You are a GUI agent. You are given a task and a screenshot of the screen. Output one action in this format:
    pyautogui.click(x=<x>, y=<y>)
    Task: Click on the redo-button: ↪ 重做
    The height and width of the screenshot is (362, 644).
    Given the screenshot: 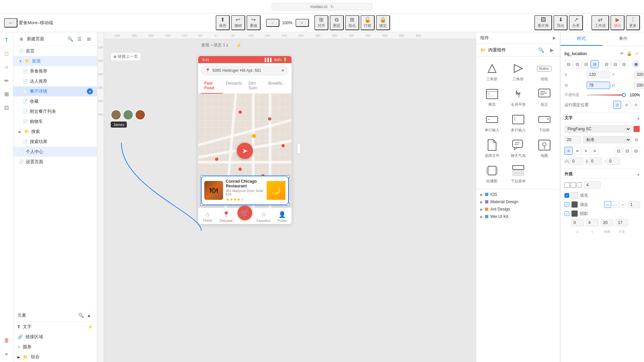 What is the action you would take?
    pyautogui.click(x=254, y=23)
    